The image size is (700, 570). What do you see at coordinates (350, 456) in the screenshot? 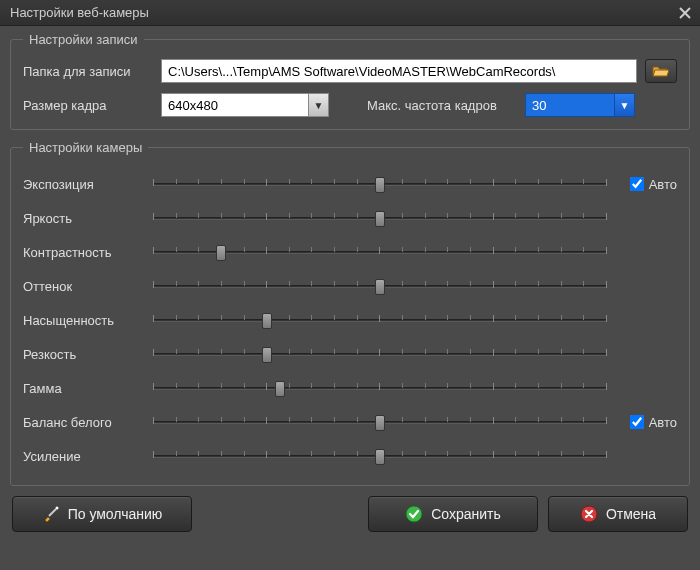
I see `slider-row: Усиление` at bounding box center [350, 456].